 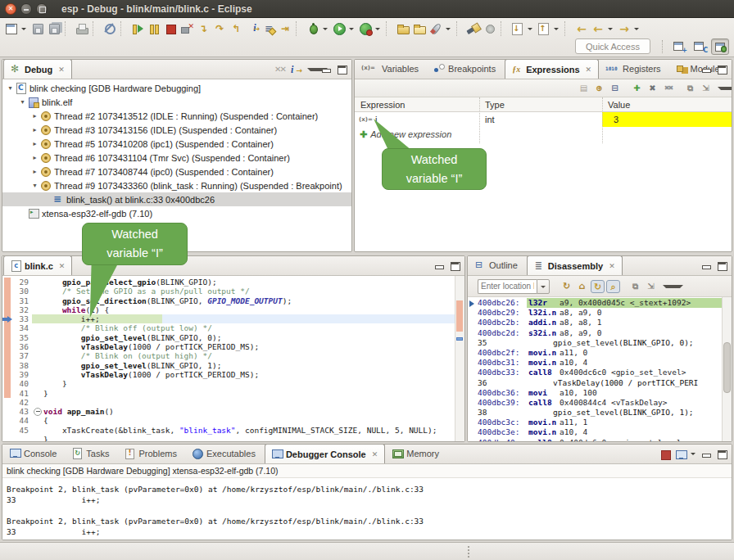 I want to click on editor-line: 33 i++;, so click(x=233, y=319).